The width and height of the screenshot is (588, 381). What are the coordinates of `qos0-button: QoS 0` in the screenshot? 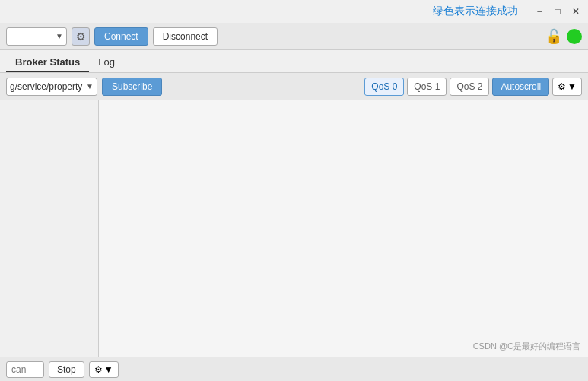 It's located at (384, 87).